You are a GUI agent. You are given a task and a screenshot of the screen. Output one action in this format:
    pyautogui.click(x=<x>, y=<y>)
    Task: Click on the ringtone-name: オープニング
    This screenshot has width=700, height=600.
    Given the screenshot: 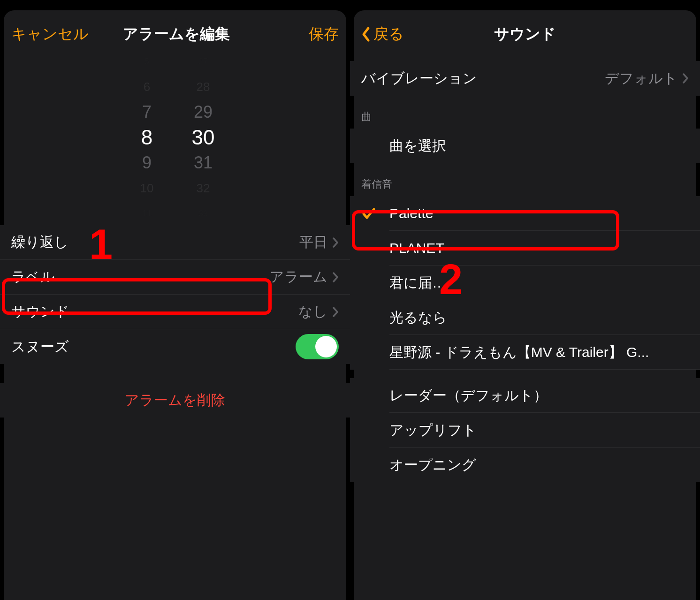 What is the action you would take?
    pyautogui.click(x=539, y=465)
    